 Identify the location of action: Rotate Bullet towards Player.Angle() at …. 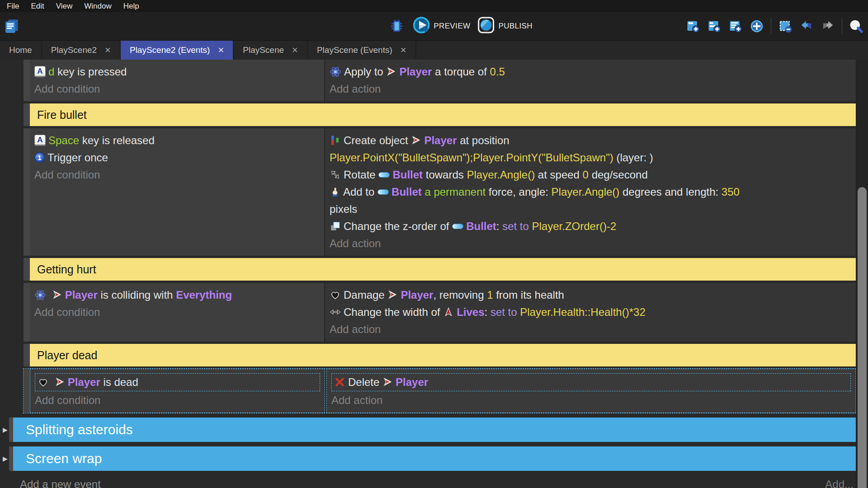
(590, 175).